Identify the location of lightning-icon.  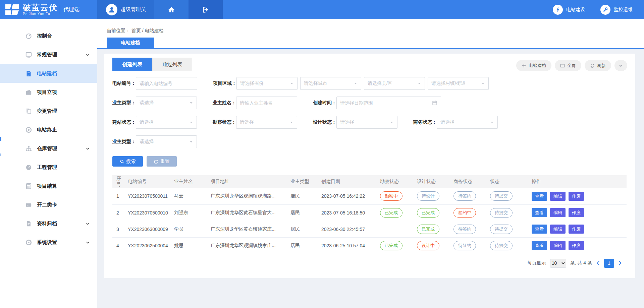
(558, 10).